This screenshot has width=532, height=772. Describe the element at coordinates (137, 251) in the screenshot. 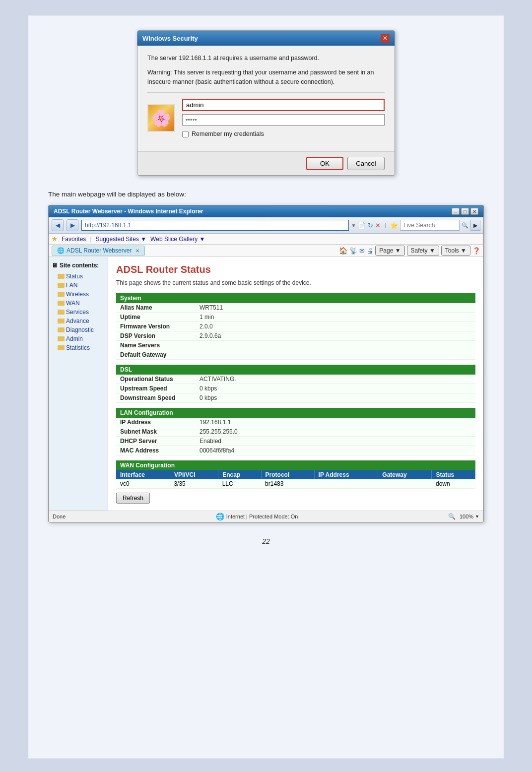

I see `ie-tab-close-icon: ✕` at that location.